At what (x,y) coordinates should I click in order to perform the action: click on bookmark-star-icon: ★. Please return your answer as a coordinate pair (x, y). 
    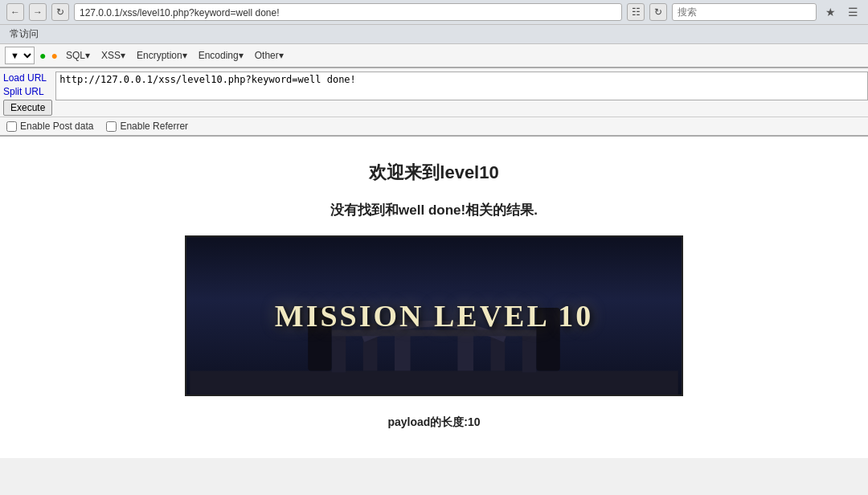
    Looking at the image, I should click on (830, 12).